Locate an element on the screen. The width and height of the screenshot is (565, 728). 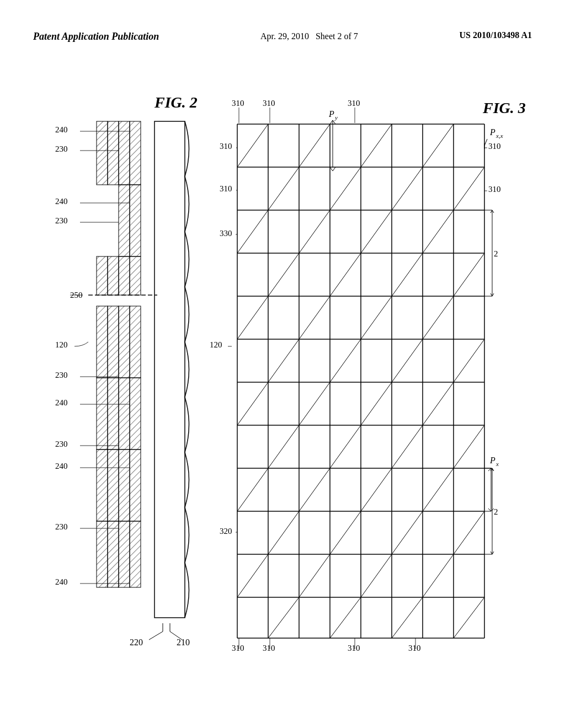
fig3-title: FIG. 3 is located at coordinates (504, 108).